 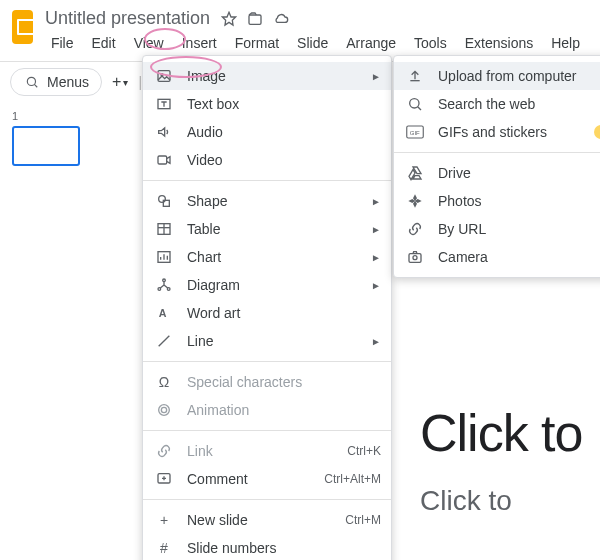 I want to click on title-area: Untitled presentation File Edit View Ins…, so click(x=316, y=32).